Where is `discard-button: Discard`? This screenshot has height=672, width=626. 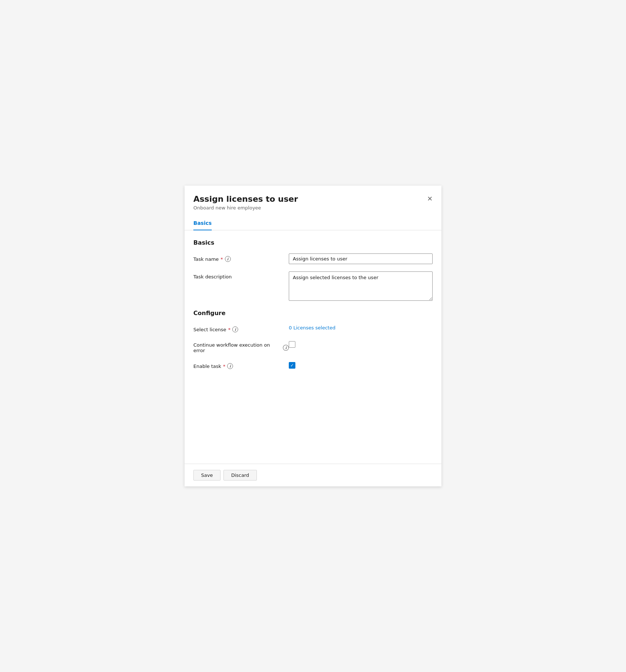
discard-button: Discard is located at coordinates (240, 475).